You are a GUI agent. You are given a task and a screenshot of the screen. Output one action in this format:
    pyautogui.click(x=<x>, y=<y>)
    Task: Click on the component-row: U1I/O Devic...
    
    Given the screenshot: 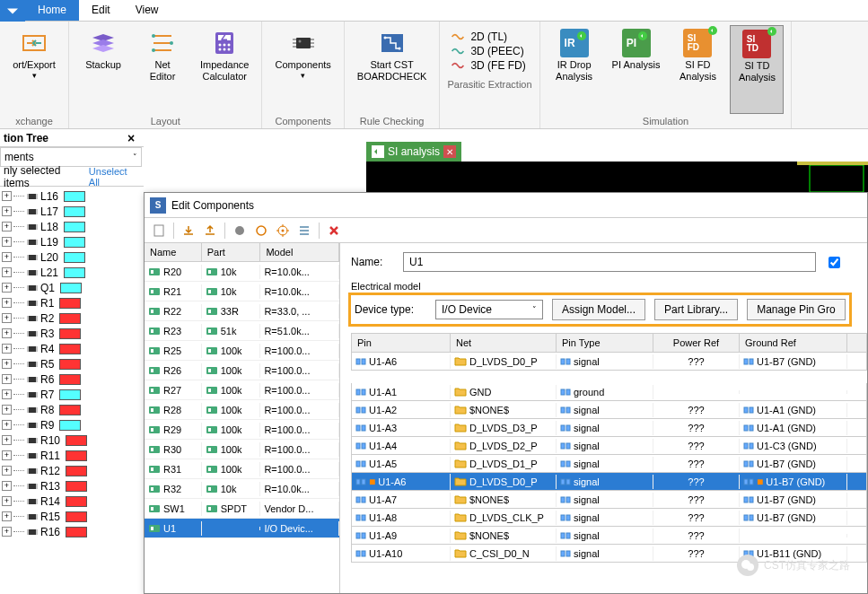 What is the action you would take?
    pyautogui.click(x=242, y=528)
    